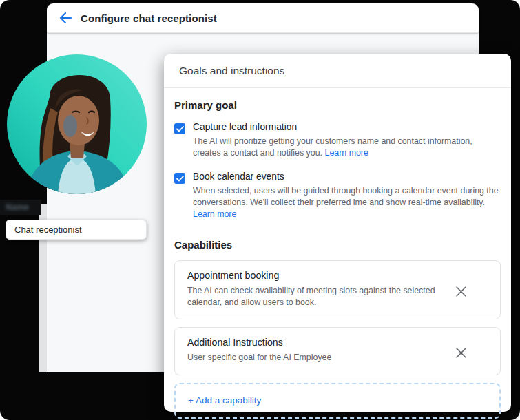 This screenshot has width=520, height=420. I want to click on book-calendar-checkbox, so click(180, 178).